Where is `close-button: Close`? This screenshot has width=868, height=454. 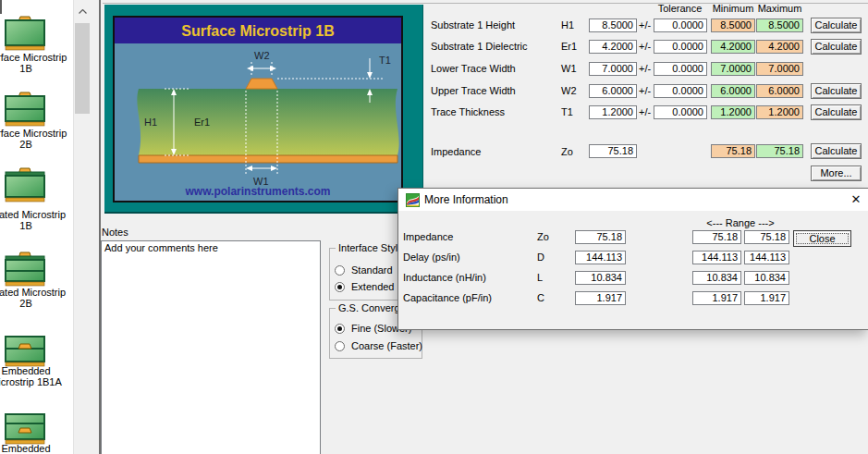
close-button: Close is located at coordinates (823, 239).